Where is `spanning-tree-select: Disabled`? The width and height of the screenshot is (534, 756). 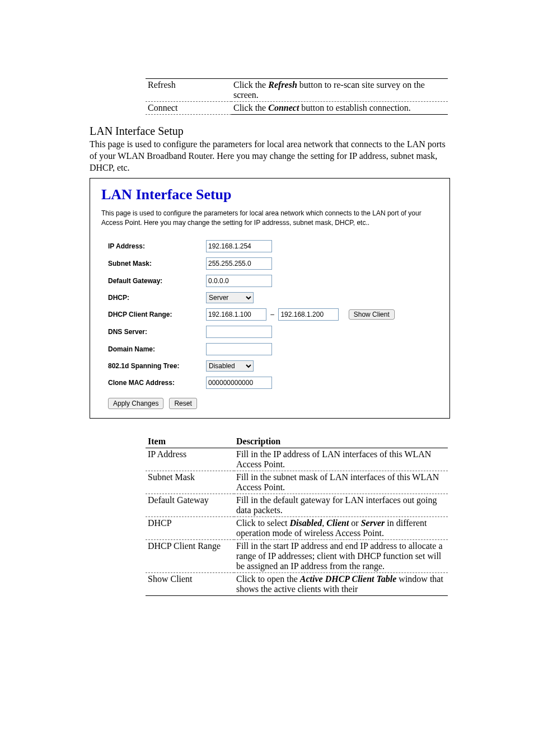 spanning-tree-select: Disabled is located at coordinates (229, 366).